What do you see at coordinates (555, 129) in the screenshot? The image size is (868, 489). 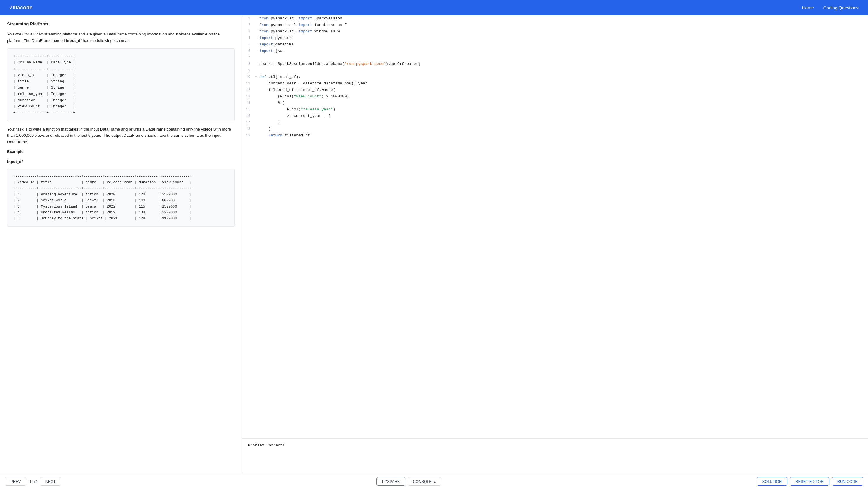 I see `code-line: 18 )` at bounding box center [555, 129].